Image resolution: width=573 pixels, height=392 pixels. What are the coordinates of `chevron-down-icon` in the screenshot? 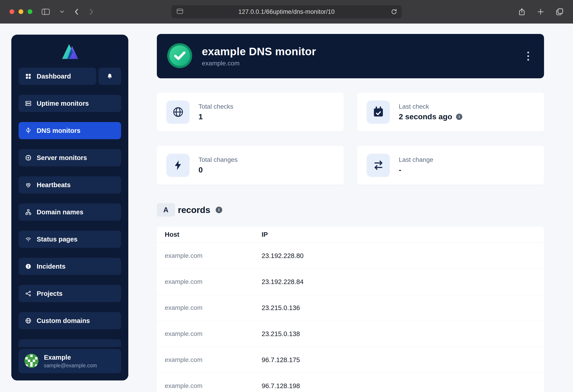 It's located at (62, 12).